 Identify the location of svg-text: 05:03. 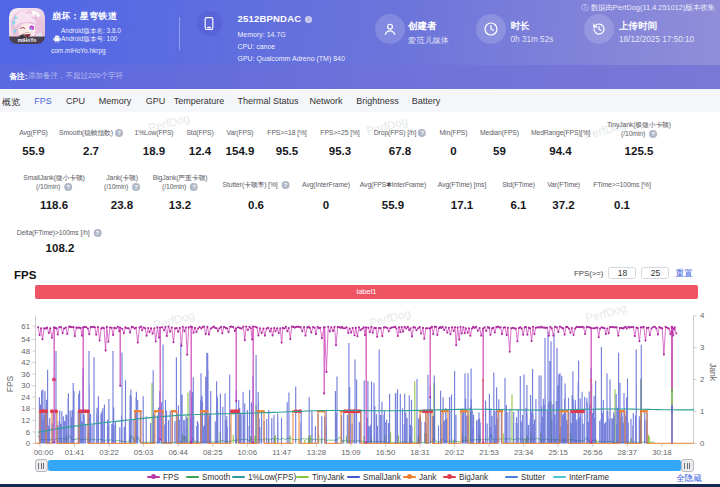
(144, 452).